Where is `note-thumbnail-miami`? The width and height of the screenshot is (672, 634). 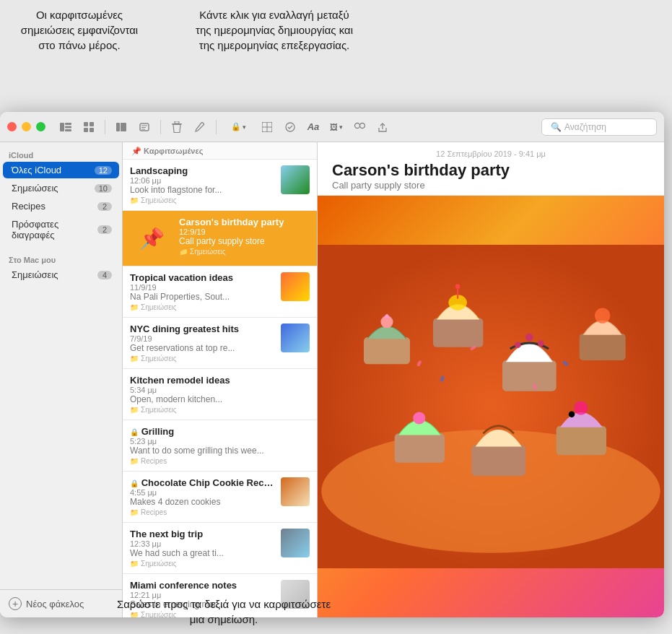 note-thumbnail-miami is located at coordinates (295, 594).